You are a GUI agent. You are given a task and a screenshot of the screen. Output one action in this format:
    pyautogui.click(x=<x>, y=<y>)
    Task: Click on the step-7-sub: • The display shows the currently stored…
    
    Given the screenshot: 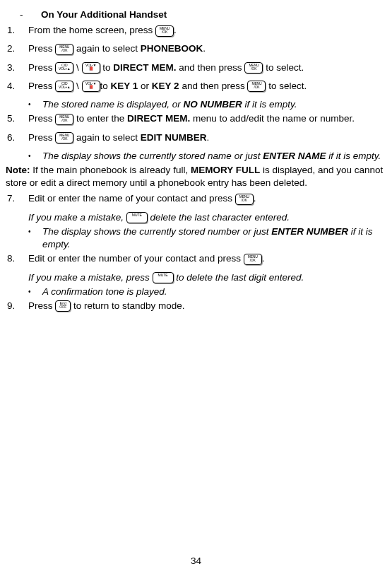 What is the action you would take?
    pyautogui.click(x=196, y=238)
    